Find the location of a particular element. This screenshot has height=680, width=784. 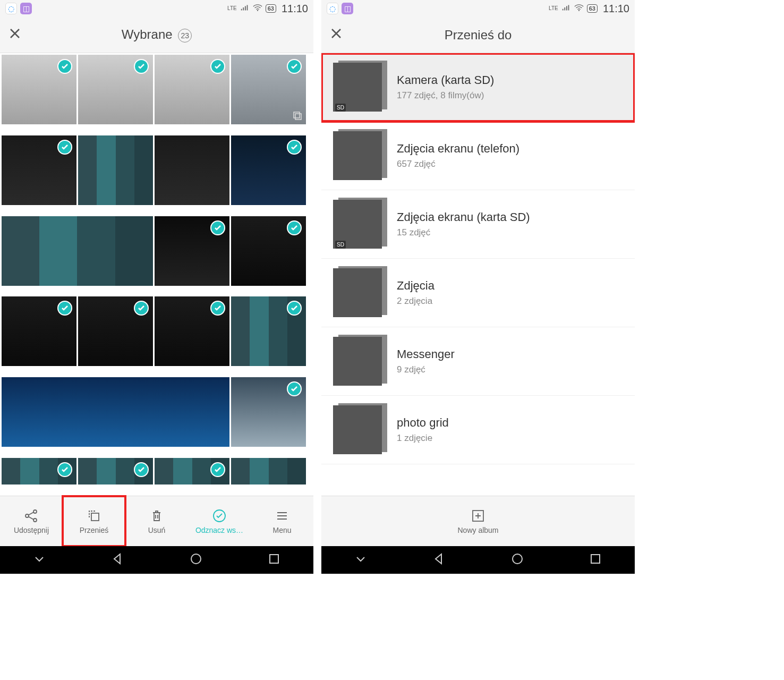

deselect-label: Odznacz ws… is located at coordinates (219, 530).